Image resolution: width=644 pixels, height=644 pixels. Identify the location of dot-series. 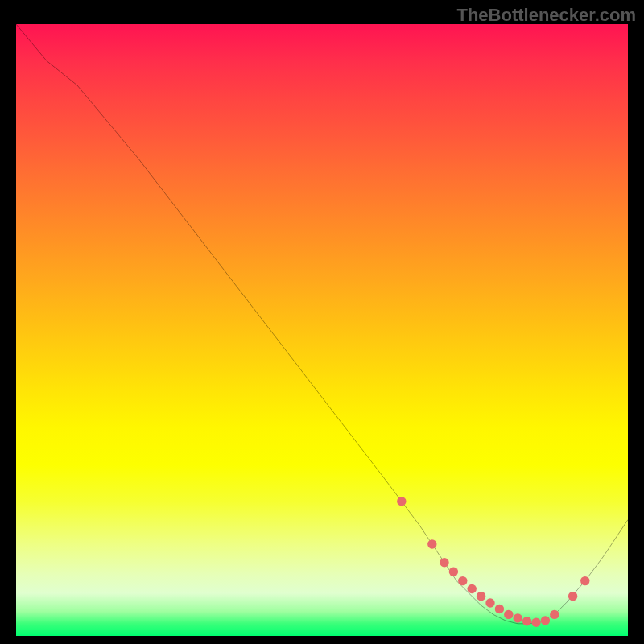
(493, 562).